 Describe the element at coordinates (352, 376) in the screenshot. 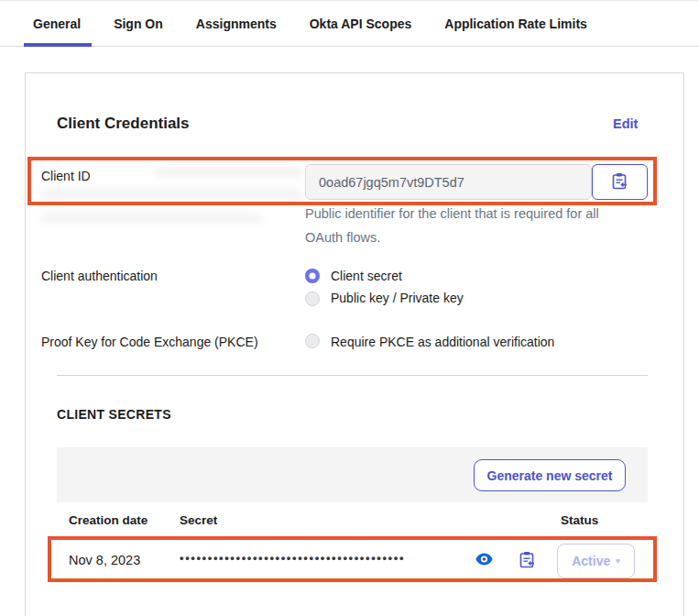

I see `section-divider` at that location.